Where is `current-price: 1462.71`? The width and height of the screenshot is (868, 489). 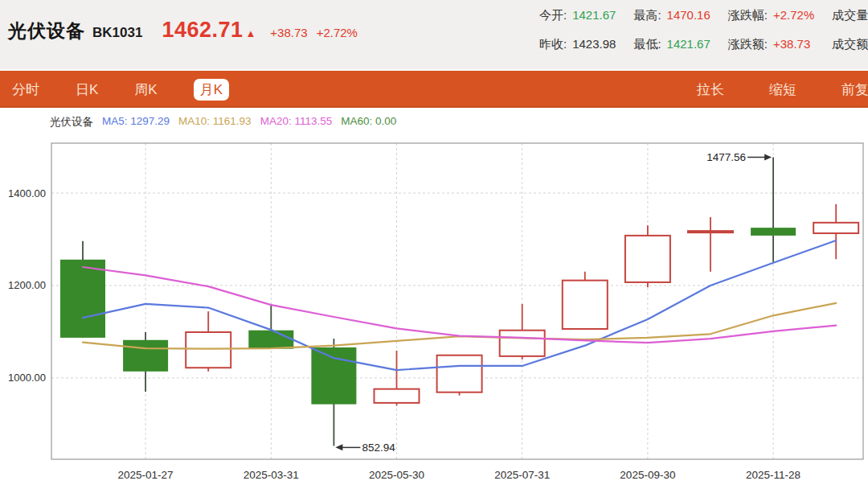 current-price: 1462.71 is located at coordinates (203, 31).